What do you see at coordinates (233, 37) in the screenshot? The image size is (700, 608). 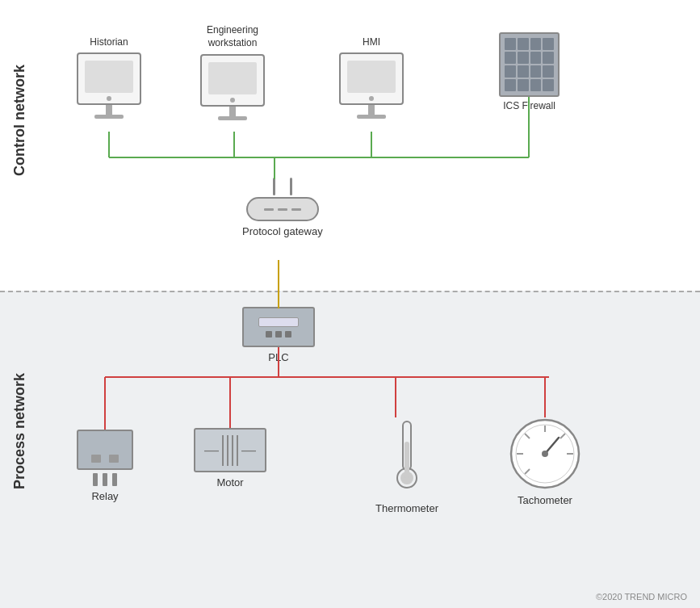 I see `engineering-workstation-label: Engineeringworkstation` at bounding box center [233, 37].